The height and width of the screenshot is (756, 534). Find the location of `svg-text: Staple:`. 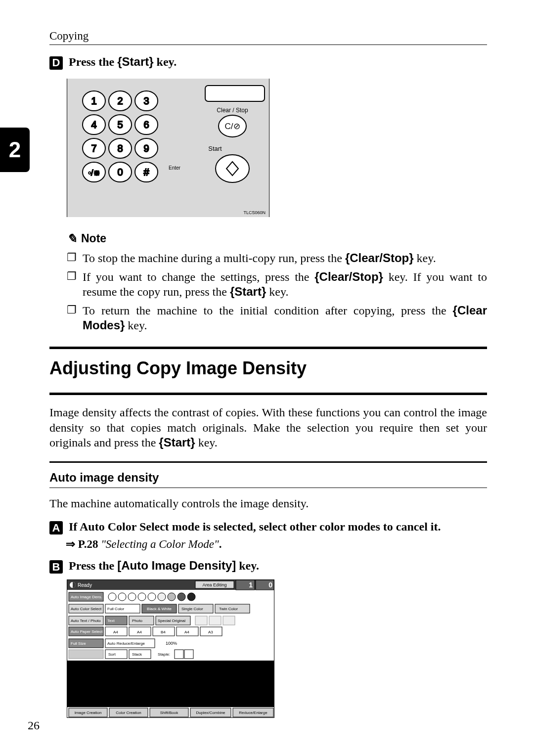

svg-text: Staple: is located at coordinates (164, 655).